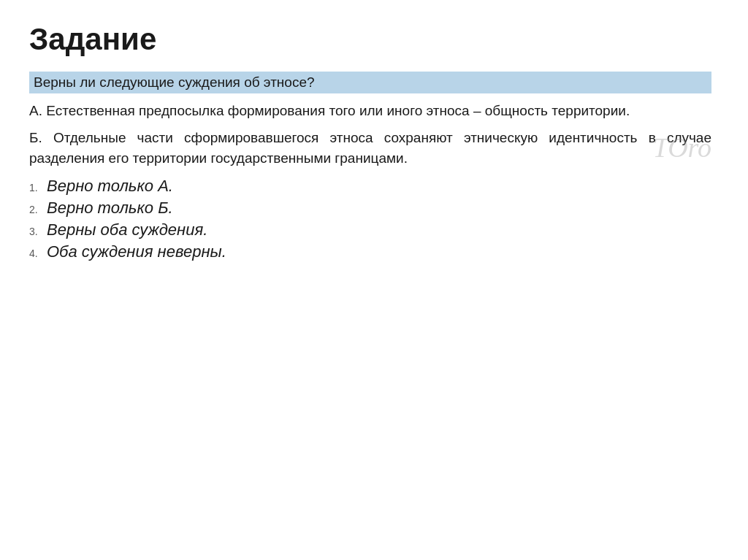 The width and height of the screenshot is (748, 560). Describe the element at coordinates (370, 208) in the screenshot. I see `answer-item: 2.Верно только Б.` at that location.